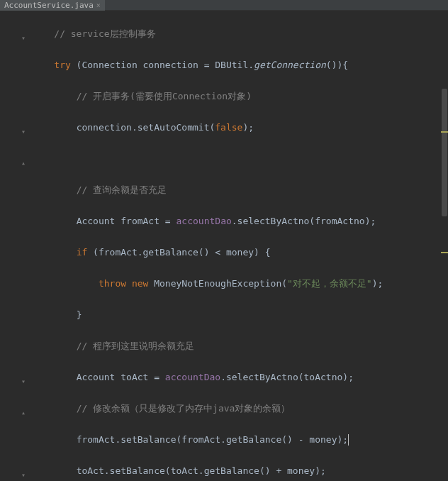 The width and height of the screenshot is (448, 481). What do you see at coordinates (52, 6) in the screenshot?
I see `file-tab: AccountService.java ×` at bounding box center [52, 6].